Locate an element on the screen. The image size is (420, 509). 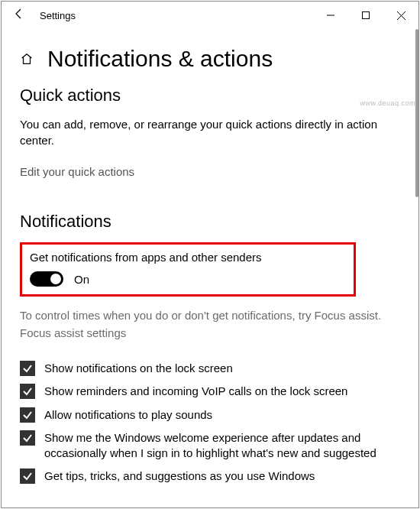
option-row: Show reminders and incoming VoIP calls o… is located at coordinates (210, 391).